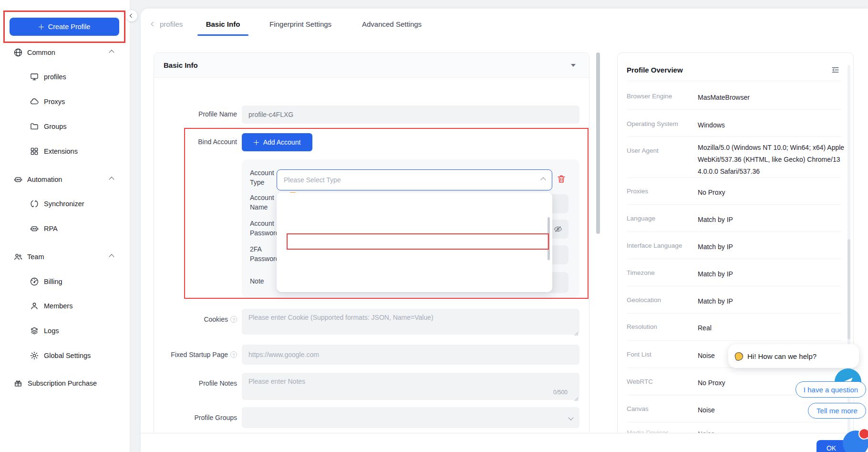 Image resolution: width=868 pixels, height=452 pixels. What do you see at coordinates (548, 239) in the screenshot?
I see `dropdown-scrollbar` at bounding box center [548, 239].